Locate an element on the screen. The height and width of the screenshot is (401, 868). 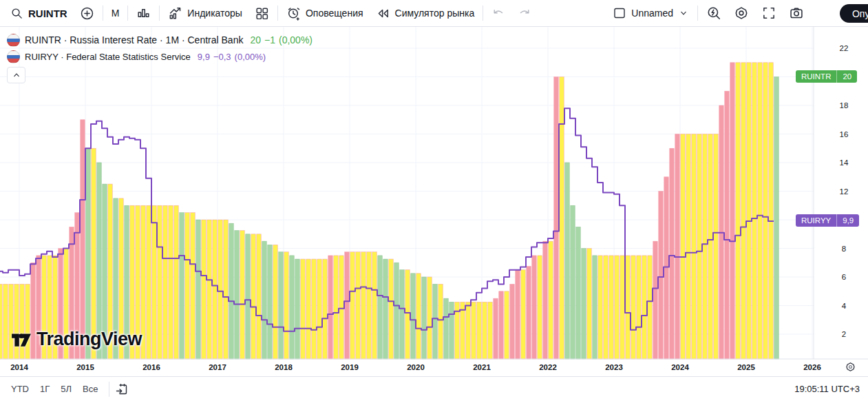
redo-button is located at coordinates (525, 13).